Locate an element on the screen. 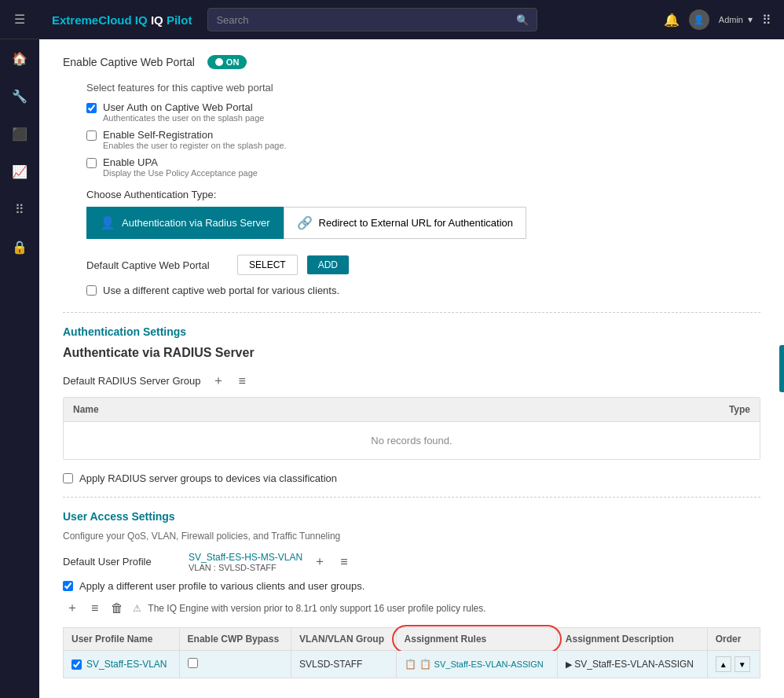 The width and height of the screenshot is (784, 698). apply-classification-label: Apply RADIUS server groups to devices vi… is located at coordinates (208, 478).